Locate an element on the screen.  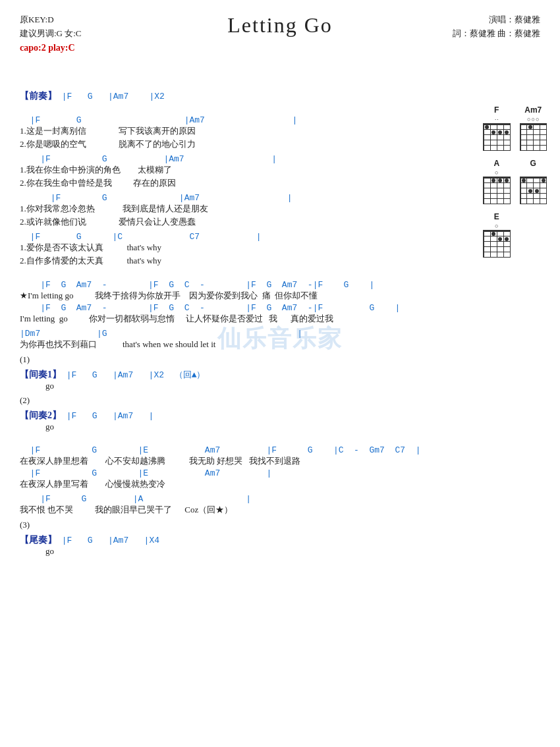
marker-1: (1) is located at coordinates (280, 360).